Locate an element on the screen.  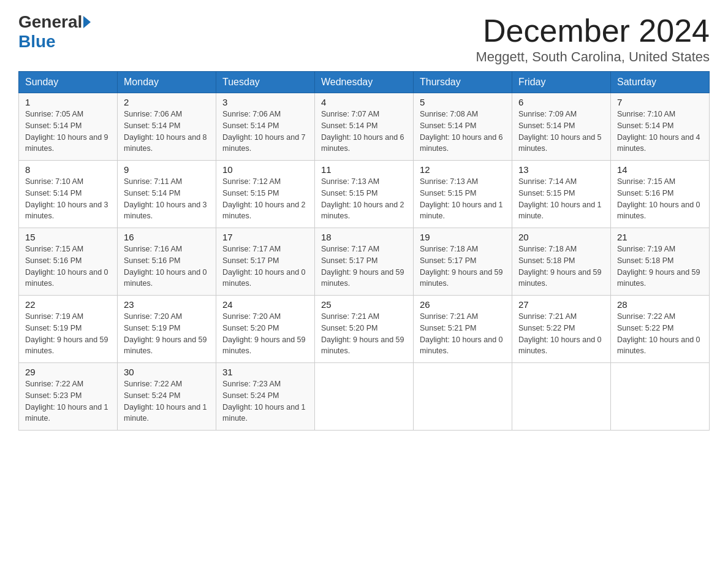
header-sunday: Sunday is located at coordinates (69, 82).